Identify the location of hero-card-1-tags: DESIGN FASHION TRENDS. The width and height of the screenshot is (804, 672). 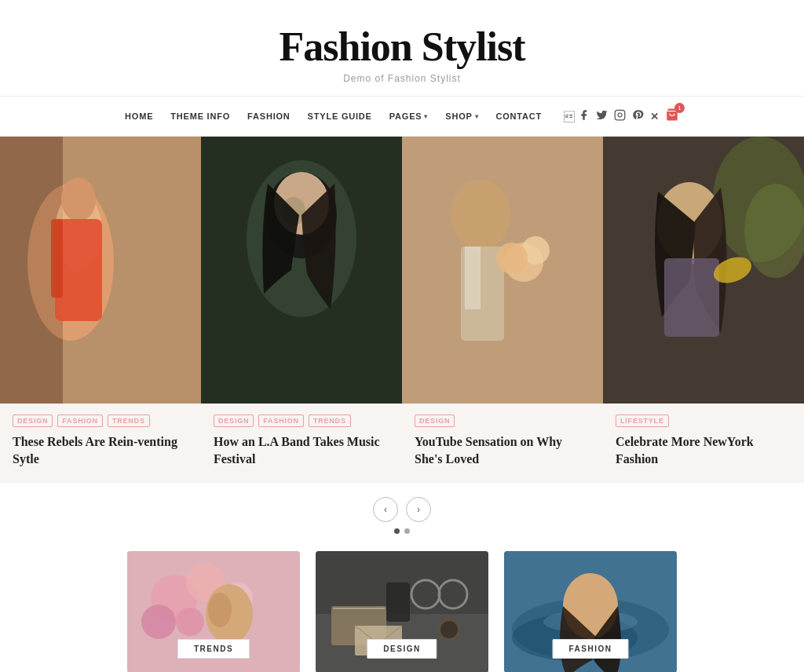
(100, 421).